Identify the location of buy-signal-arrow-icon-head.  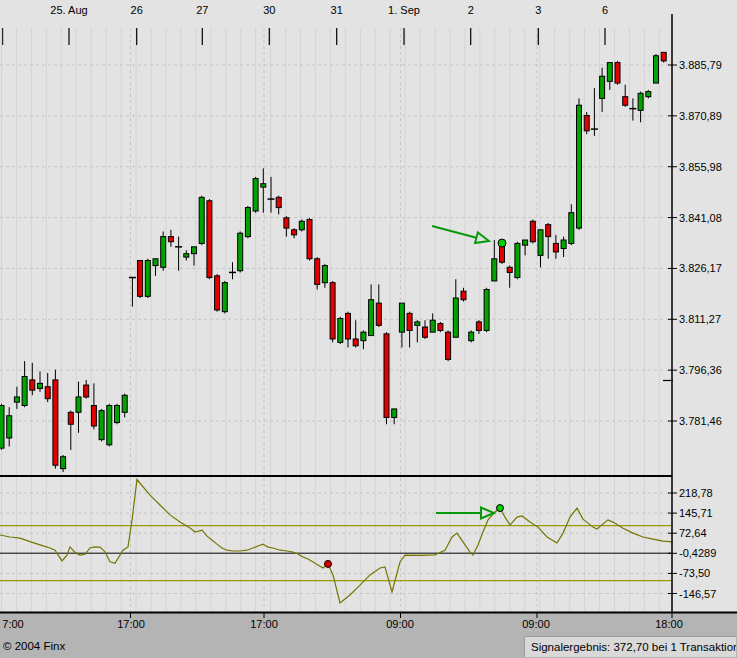
(482, 238).